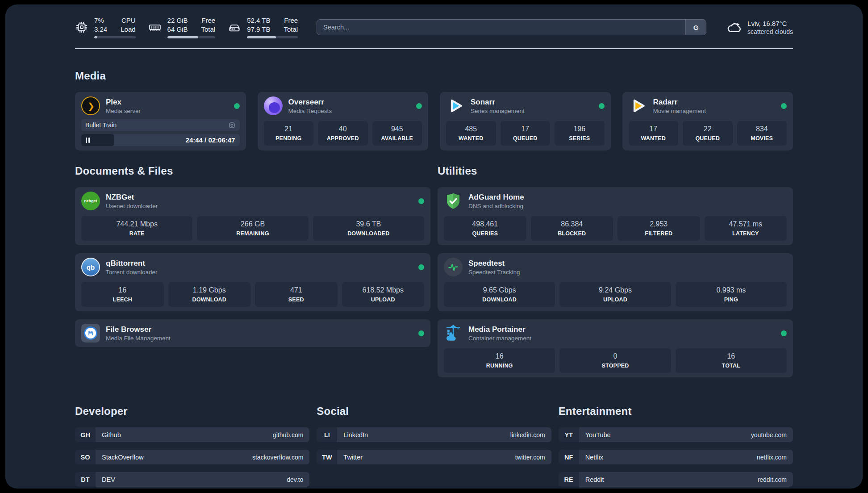  What do you see at coordinates (434, 435) in the screenshot?
I see `link-linkedin: LI LinkedIn linkedin.com` at bounding box center [434, 435].